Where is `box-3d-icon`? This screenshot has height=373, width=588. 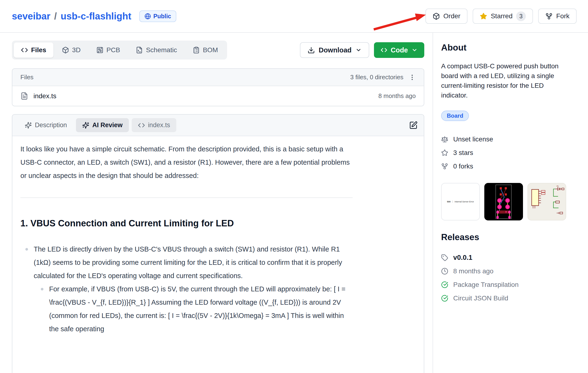 box-3d-icon is located at coordinates (65, 50).